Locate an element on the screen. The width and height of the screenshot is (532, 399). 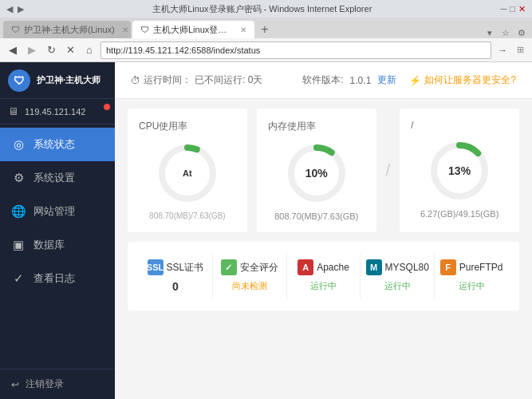
back-button: ◀ is located at coordinates (13, 50).